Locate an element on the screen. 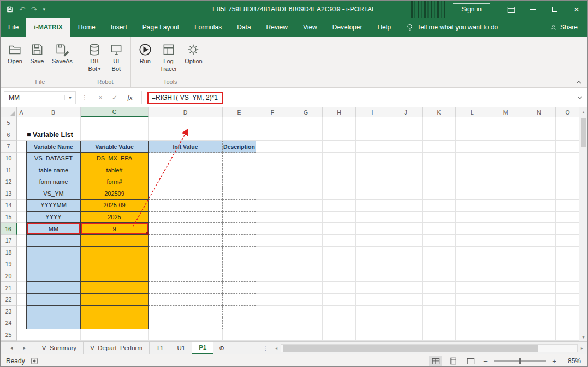 Image resolution: width=588 pixels, height=367 pixels. customize-qat-icon: ▾ is located at coordinates (44, 9).